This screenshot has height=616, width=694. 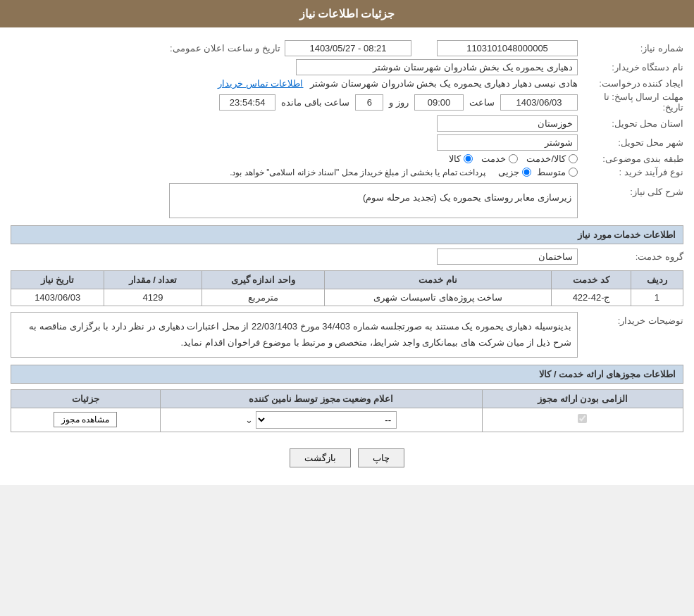 What do you see at coordinates (320, 458) in the screenshot?
I see `back-button: بازگشت` at bounding box center [320, 458].